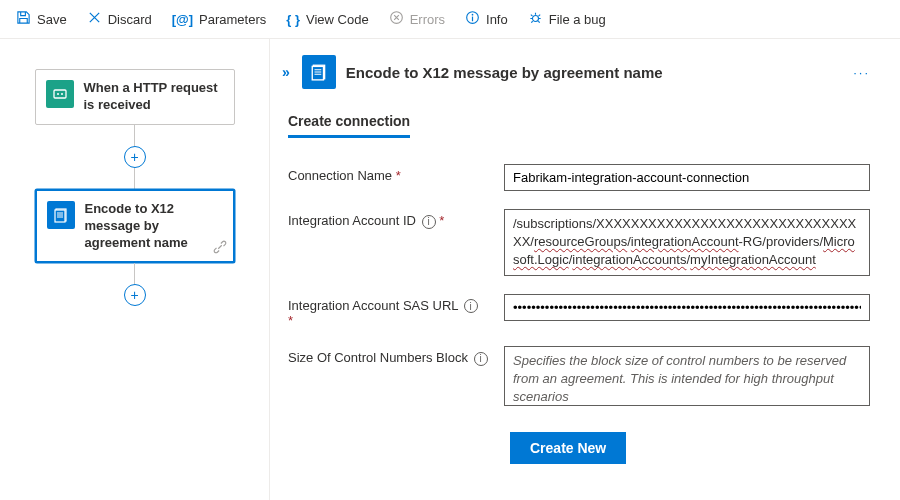  What do you see at coordinates (579, 242) in the screenshot?
I see `row-account-id: Integration Account ID i * /subscription…` at bounding box center [579, 242].